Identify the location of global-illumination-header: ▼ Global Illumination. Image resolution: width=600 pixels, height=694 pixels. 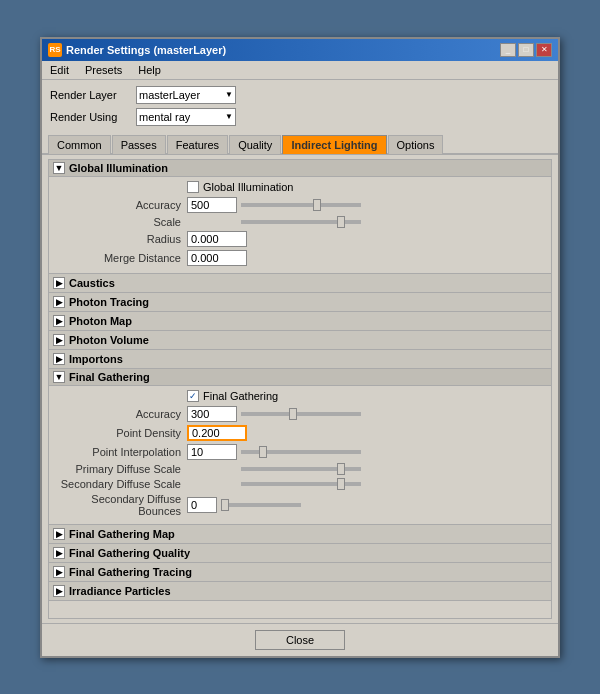
(300, 168).